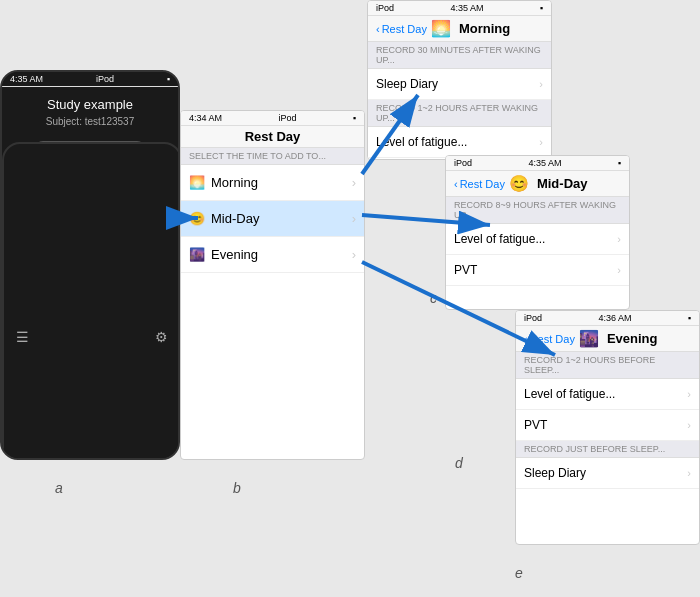  I want to click on panel-d-page-icon: 😊, so click(519, 184).